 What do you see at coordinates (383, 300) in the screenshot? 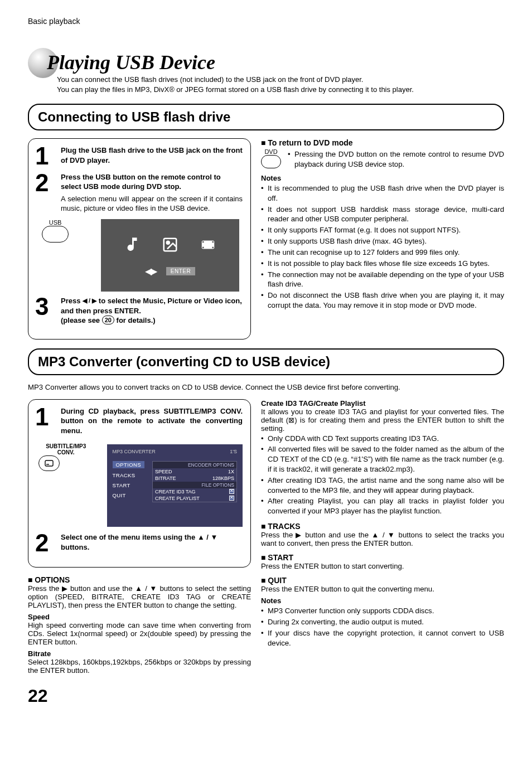
I see `note-item: Do not disconnect the USB flash drive wh…` at bounding box center [383, 300].